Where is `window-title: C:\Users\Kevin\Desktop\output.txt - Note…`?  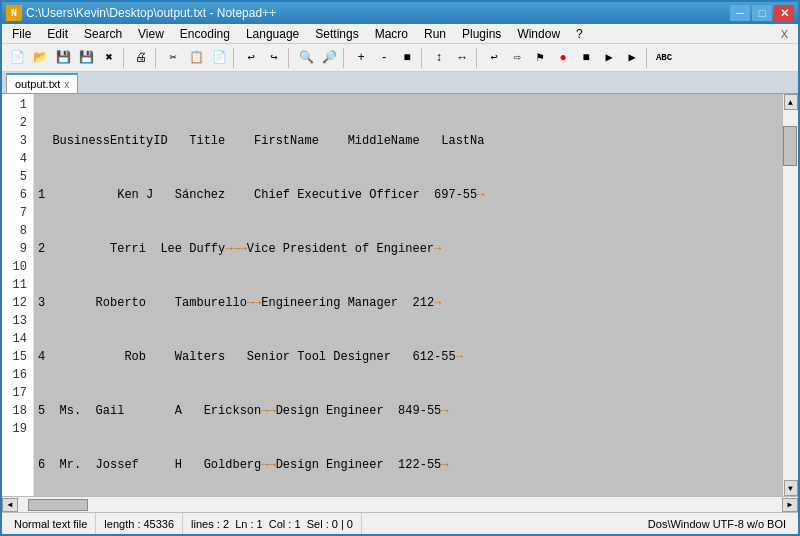 window-title: C:\Users\Kevin\Desktop\output.txt - Note… is located at coordinates (151, 13).